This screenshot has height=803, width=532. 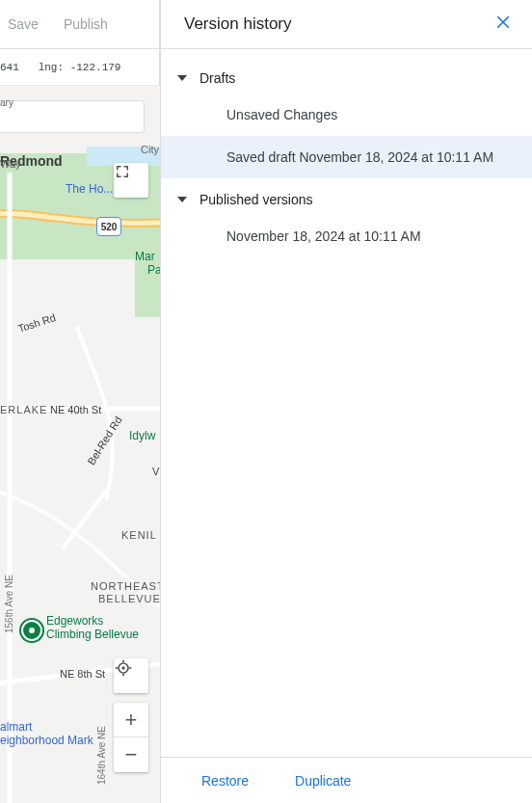 What do you see at coordinates (23, 24) in the screenshot?
I see `save-button: Save` at bounding box center [23, 24].